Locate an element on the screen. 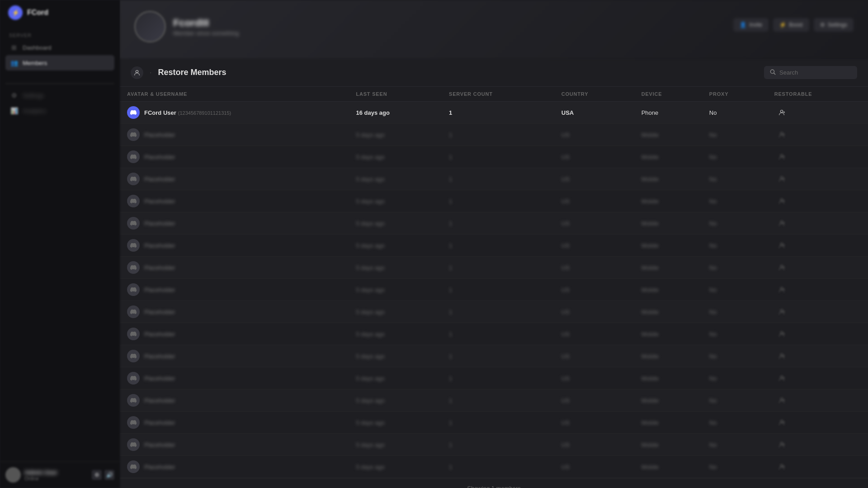 The width and height of the screenshot is (868, 488). sidebar-item-extra2: 📊 Analytics is located at coordinates (60, 111).